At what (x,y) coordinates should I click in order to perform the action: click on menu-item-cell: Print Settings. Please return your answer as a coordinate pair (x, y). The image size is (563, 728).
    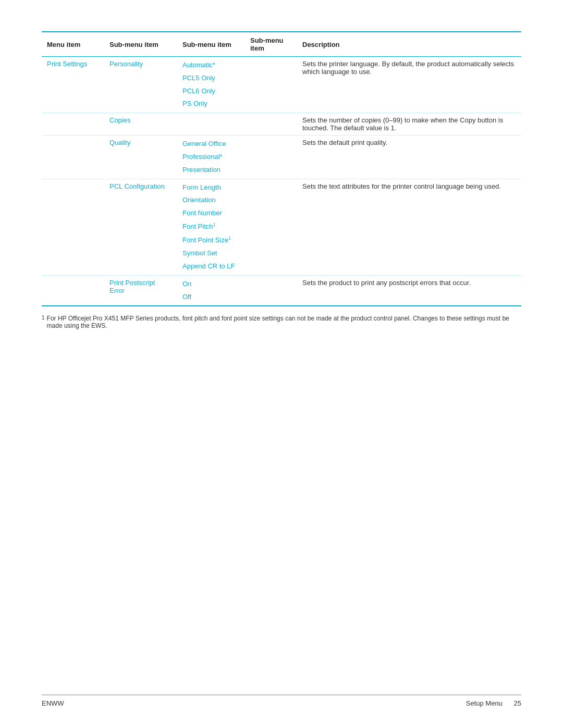
    Looking at the image, I should click on (73, 85).